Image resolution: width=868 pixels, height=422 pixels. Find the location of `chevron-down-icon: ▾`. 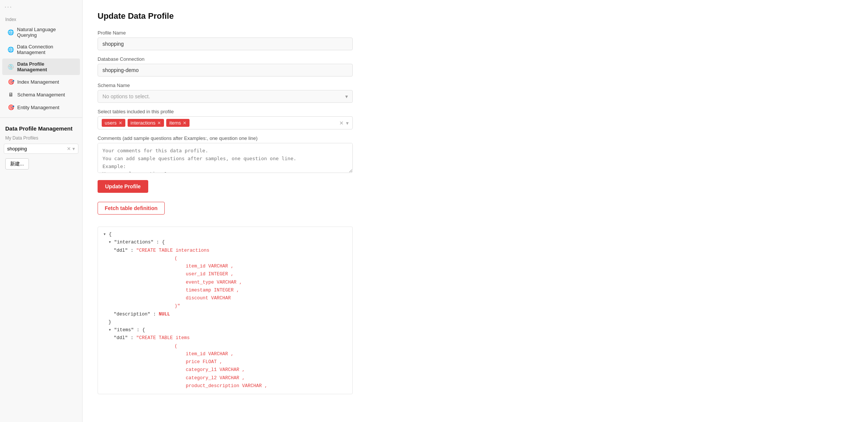

chevron-down-icon: ▾ is located at coordinates (74, 149).